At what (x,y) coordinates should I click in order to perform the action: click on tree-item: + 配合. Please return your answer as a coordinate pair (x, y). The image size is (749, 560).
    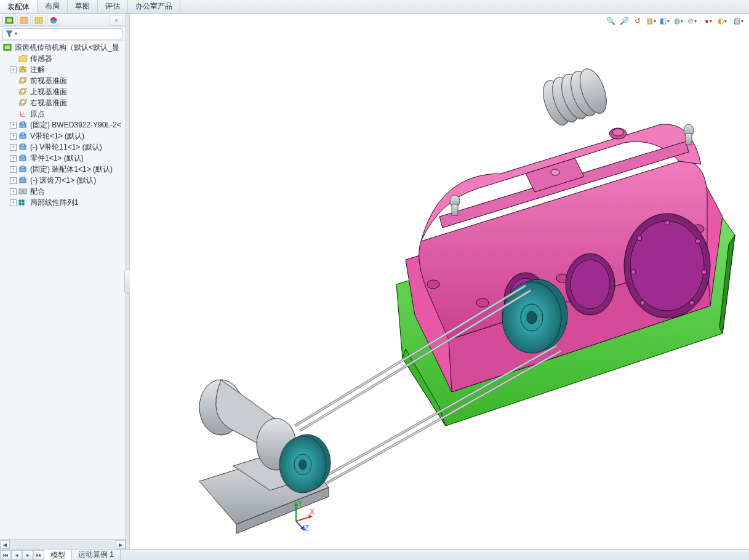
    Looking at the image, I should click on (63, 191).